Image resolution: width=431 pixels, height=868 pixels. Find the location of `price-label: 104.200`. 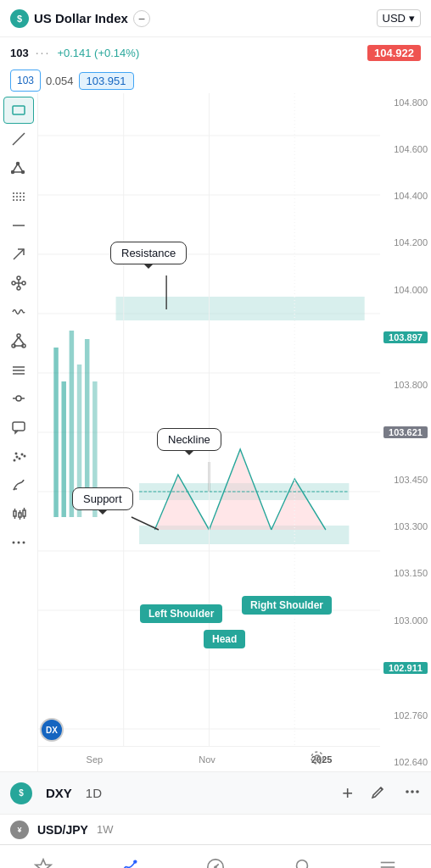

price-label: 104.200 is located at coordinates (406, 242).